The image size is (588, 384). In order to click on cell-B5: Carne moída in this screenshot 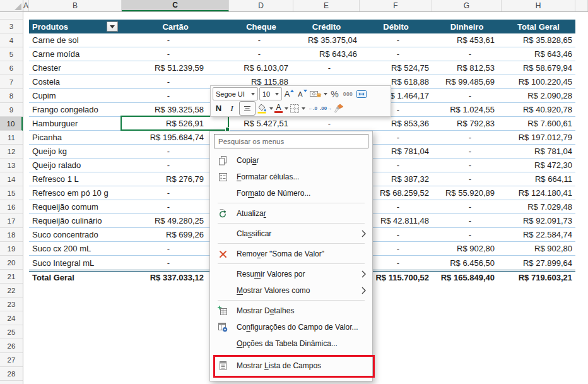, I will do `click(76, 54)`.